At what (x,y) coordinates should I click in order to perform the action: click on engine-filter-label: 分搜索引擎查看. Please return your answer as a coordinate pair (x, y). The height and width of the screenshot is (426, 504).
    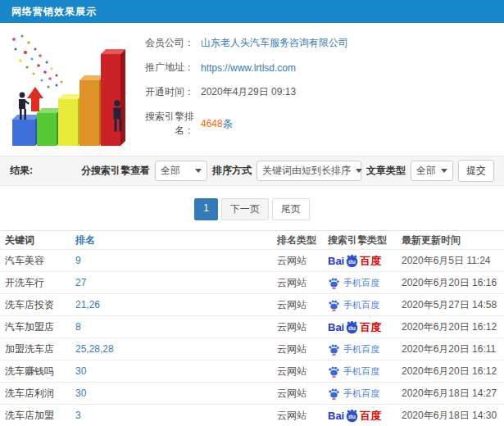
    Looking at the image, I should click on (116, 170).